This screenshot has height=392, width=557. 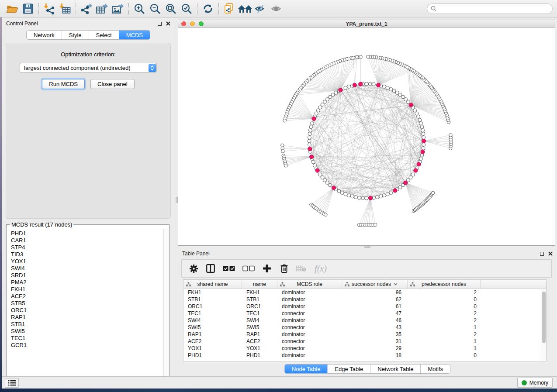 What do you see at coordinates (87, 296) in the screenshot?
I see `mcds-result-item: ACE2` at bounding box center [87, 296].